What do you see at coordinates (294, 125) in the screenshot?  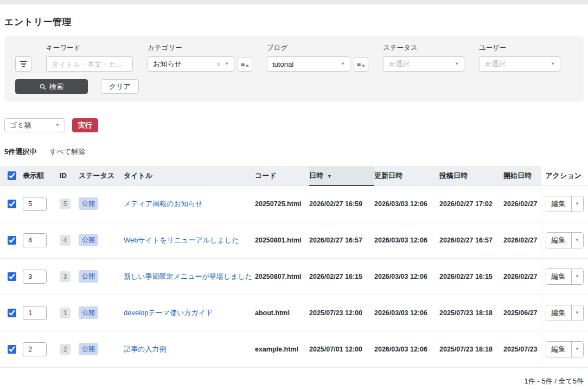 I see `bulk-action-bar: ゴミ箱 ▼ 実行` at bounding box center [294, 125].